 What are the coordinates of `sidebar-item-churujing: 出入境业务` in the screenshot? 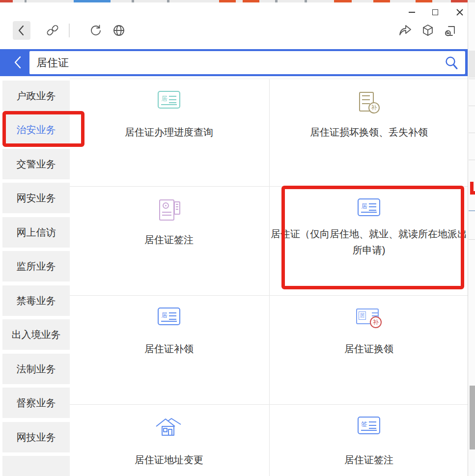 It's located at (36, 335).